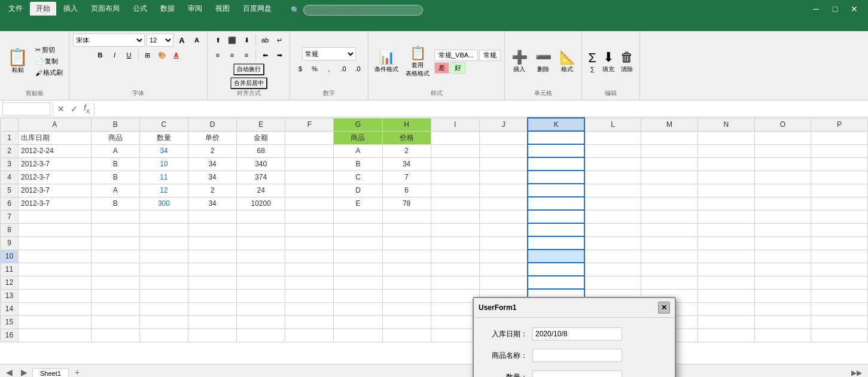  Describe the element at coordinates (10, 269) in the screenshot. I see `row-header-11: 11` at that location.